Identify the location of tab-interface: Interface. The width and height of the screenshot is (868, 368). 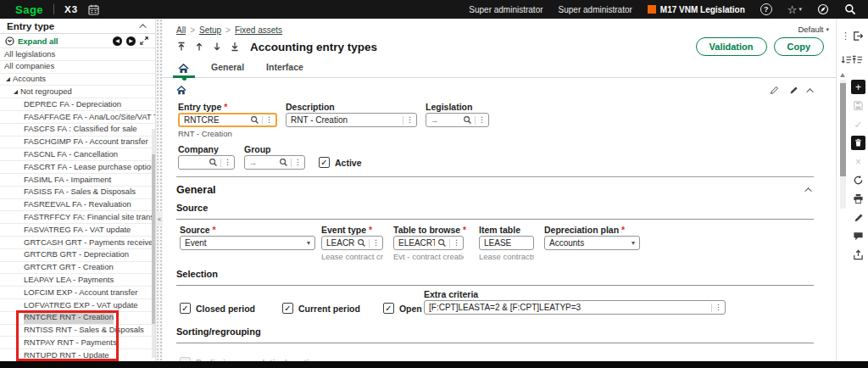
(285, 70).